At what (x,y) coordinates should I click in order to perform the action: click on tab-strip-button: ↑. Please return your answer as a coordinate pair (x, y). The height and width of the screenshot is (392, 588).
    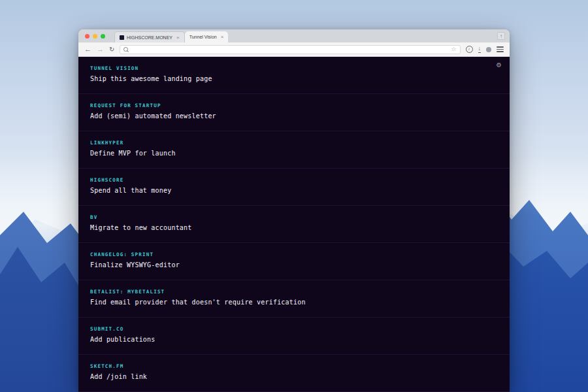
    Looking at the image, I should click on (501, 36).